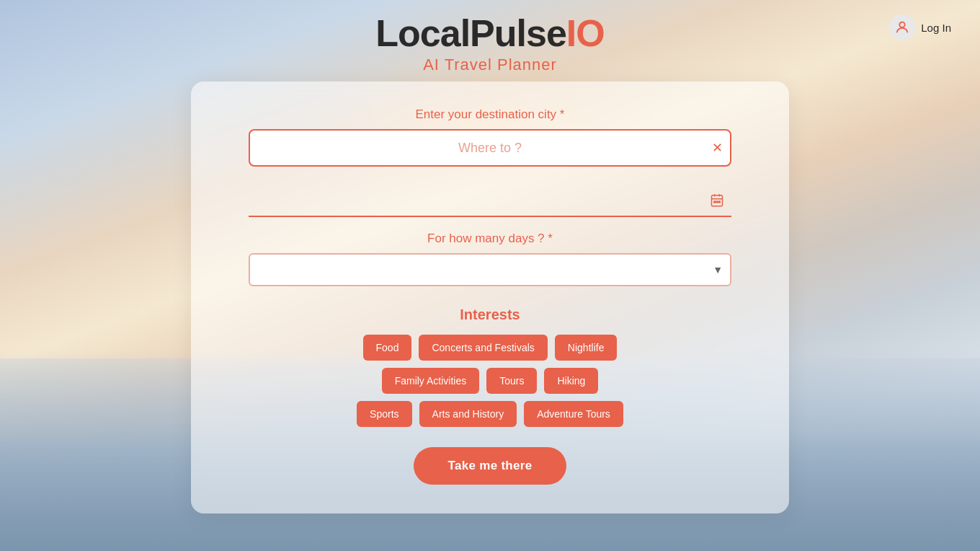 The height and width of the screenshot is (551, 980). I want to click on calendar-icon, so click(717, 202).